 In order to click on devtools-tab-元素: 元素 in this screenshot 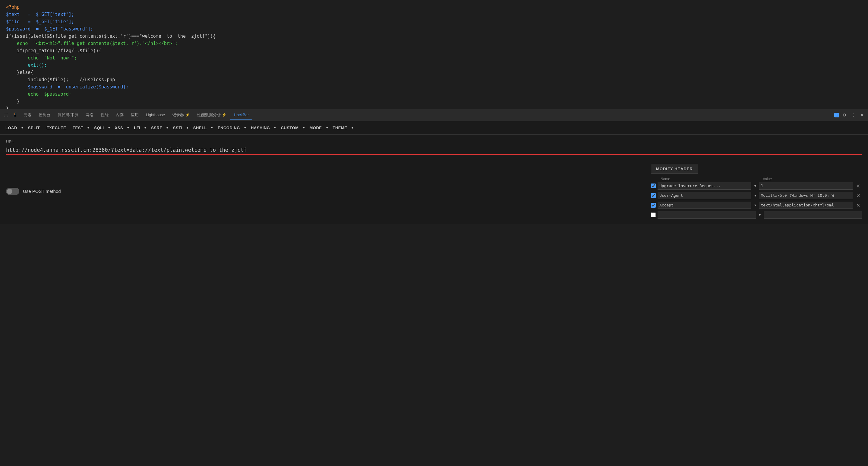, I will do `click(28, 115)`.